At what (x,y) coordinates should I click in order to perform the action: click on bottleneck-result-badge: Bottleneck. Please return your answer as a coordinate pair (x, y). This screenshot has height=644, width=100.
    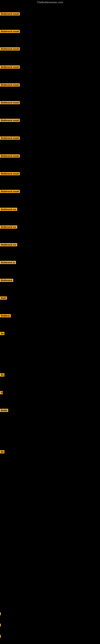
    Looking at the image, I should click on (6, 280).